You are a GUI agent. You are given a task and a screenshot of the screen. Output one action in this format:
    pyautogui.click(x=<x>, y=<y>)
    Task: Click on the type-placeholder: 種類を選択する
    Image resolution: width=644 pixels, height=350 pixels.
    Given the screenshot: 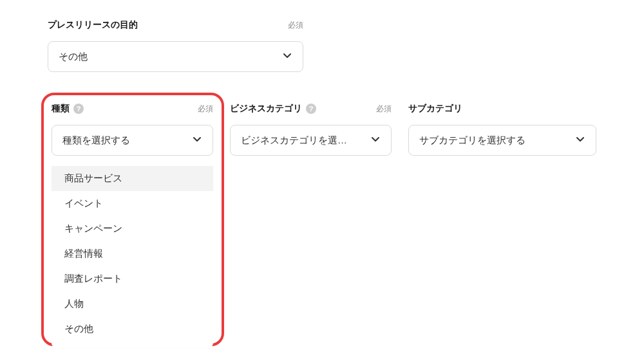 What is the action you would take?
    pyautogui.click(x=97, y=140)
    